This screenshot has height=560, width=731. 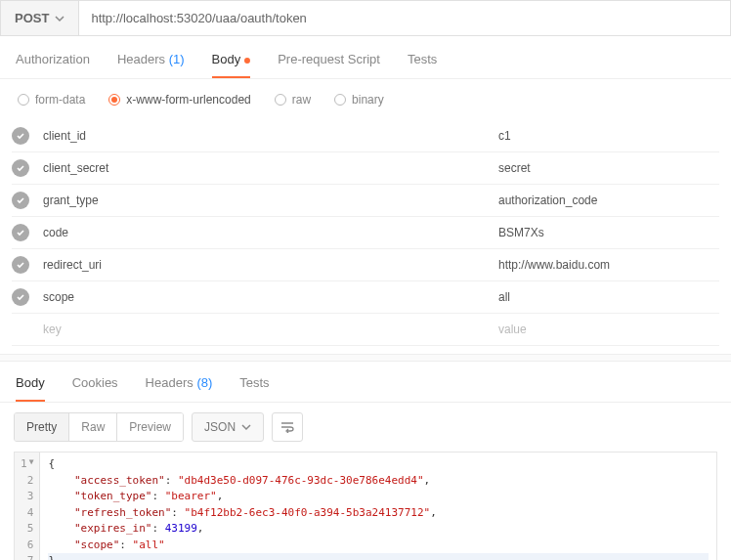 What do you see at coordinates (609, 265) in the screenshot?
I see `param-value: http://www.baidu.com` at bounding box center [609, 265].